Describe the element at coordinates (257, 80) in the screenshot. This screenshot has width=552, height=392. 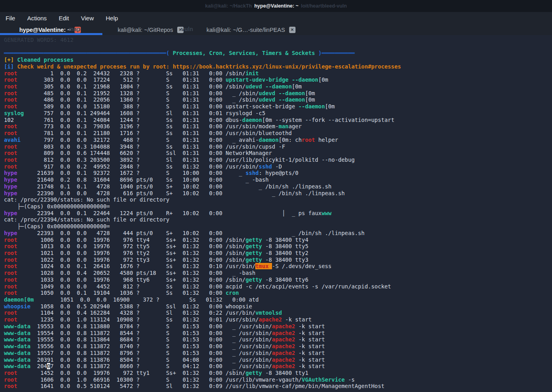
I see `text-segment: upstart-udev-bridge` at that location.